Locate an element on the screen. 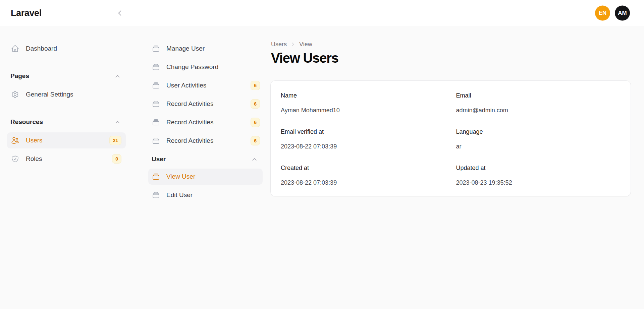  field-email-verified-at: Email verified at 2023-08-22 07:03:39 is located at coordinates (363, 139).